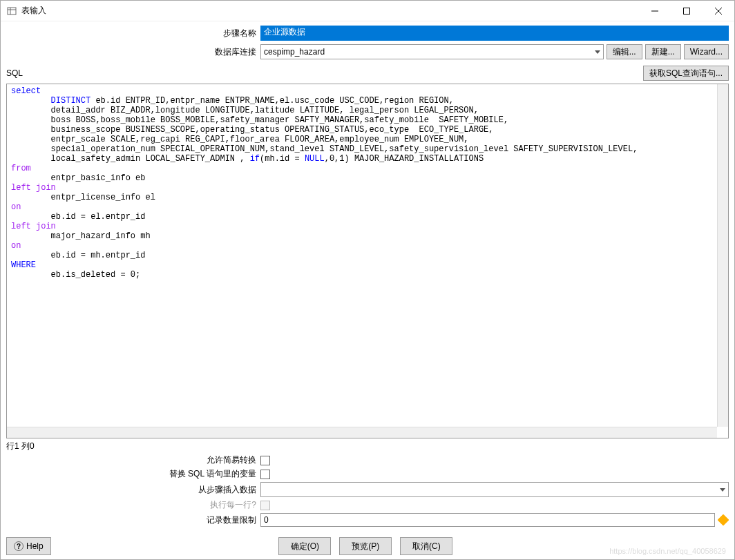 The height and width of the screenshot is (560, 735). I want to click on insert-from-step-combo, so click(495, 490).